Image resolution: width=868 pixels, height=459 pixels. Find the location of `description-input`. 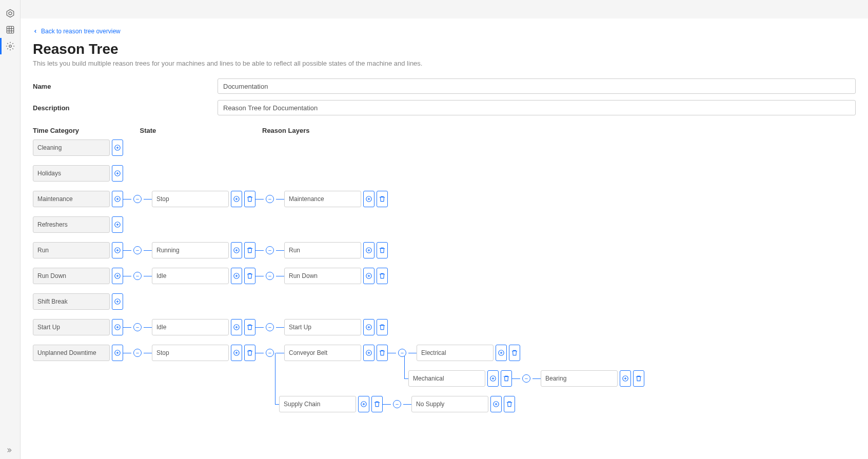

description-input is located at coordinates (537, 108).